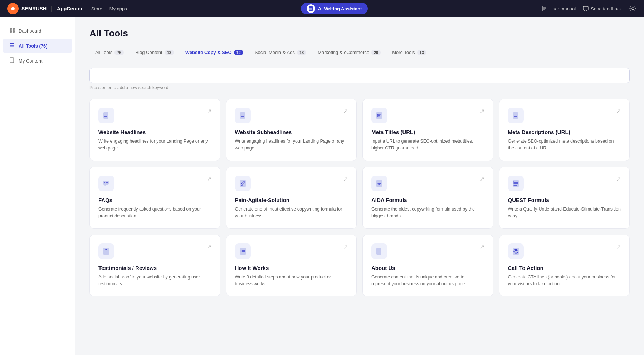  Describe the element at coordinates (565, 198) in the screenshot. I see `tool-card-quest-formula: ↗ QUEST Formula Write a Qualify-Understa…` at that location.